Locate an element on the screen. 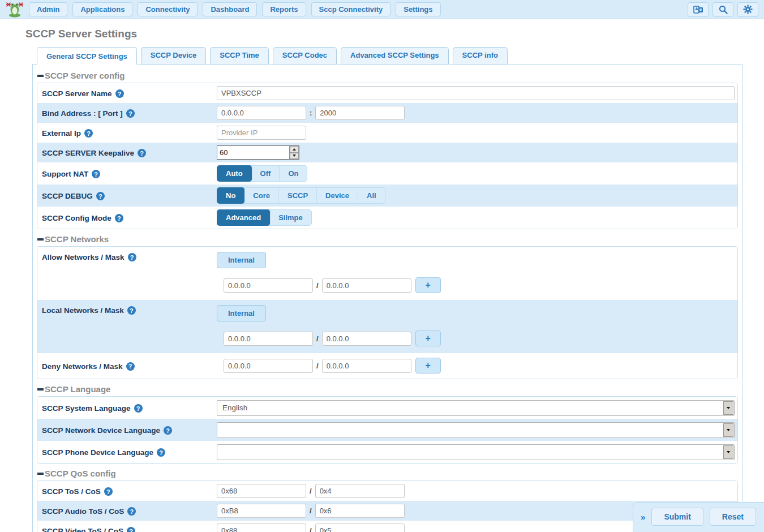 The image size is (764, 532). stepper-buttons is located at coordinates (294, 153).